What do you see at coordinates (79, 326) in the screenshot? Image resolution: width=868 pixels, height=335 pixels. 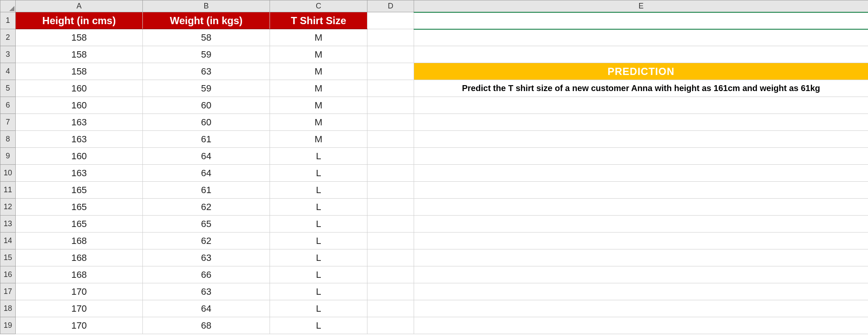 I see `cell-A19: 170` at bounding box center [79, 326].